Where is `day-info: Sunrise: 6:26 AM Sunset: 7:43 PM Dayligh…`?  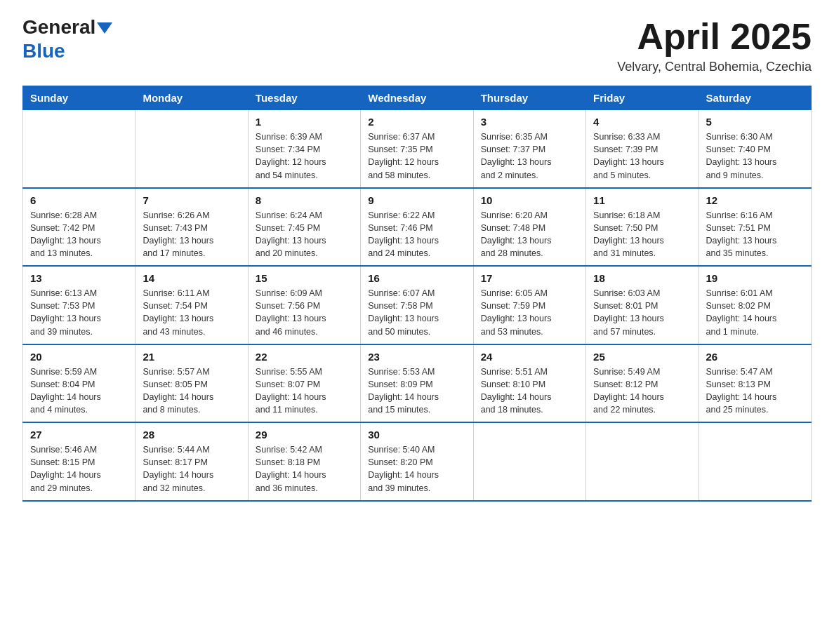
day-info: Sunrise: 6:26 AM Sunset: 7:43 PM Dayligh… is located at coordinates (191, 234).